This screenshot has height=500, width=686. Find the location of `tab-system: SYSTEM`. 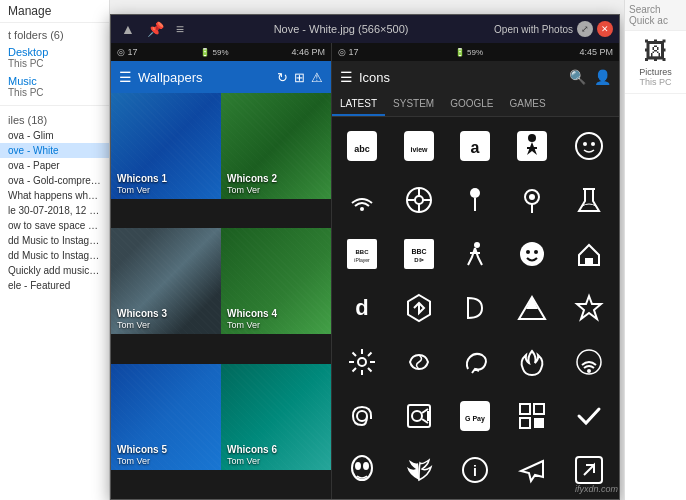

tab-system: SYSTEM is located at coordinates (414, 104).